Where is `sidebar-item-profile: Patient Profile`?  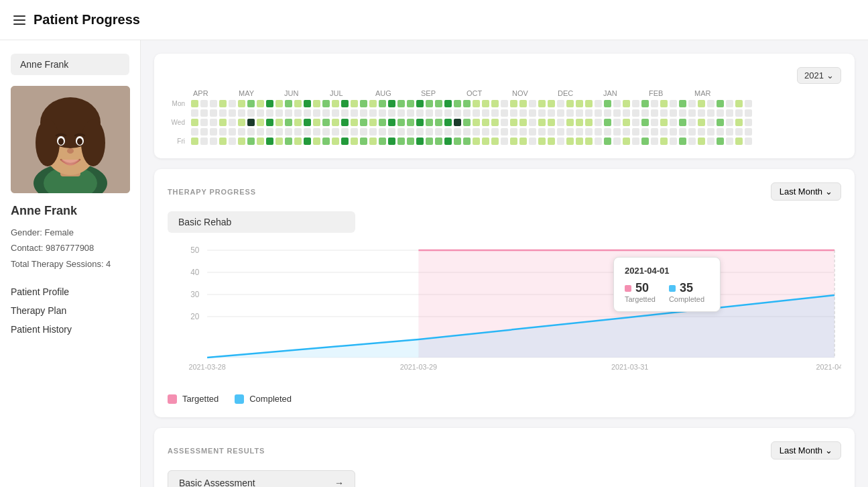 sidebar-item-profile: Patient Profile is located at coordinates (70, 292).